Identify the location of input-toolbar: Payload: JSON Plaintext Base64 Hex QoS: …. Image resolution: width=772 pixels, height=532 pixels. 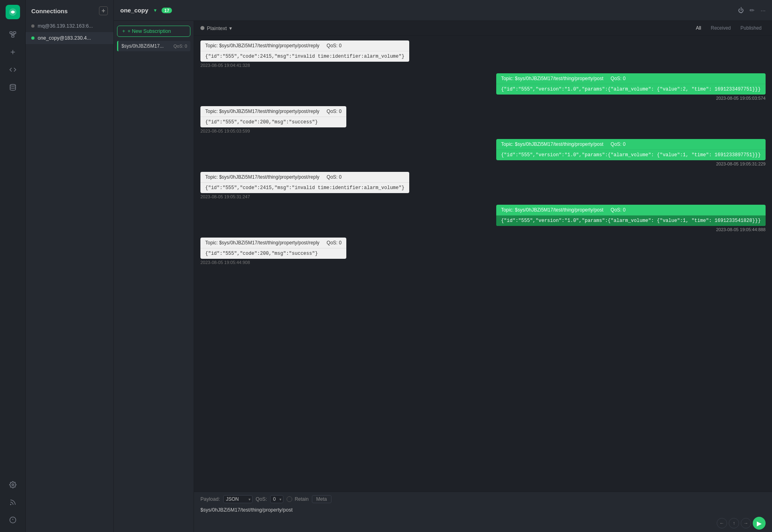
(483, 499).